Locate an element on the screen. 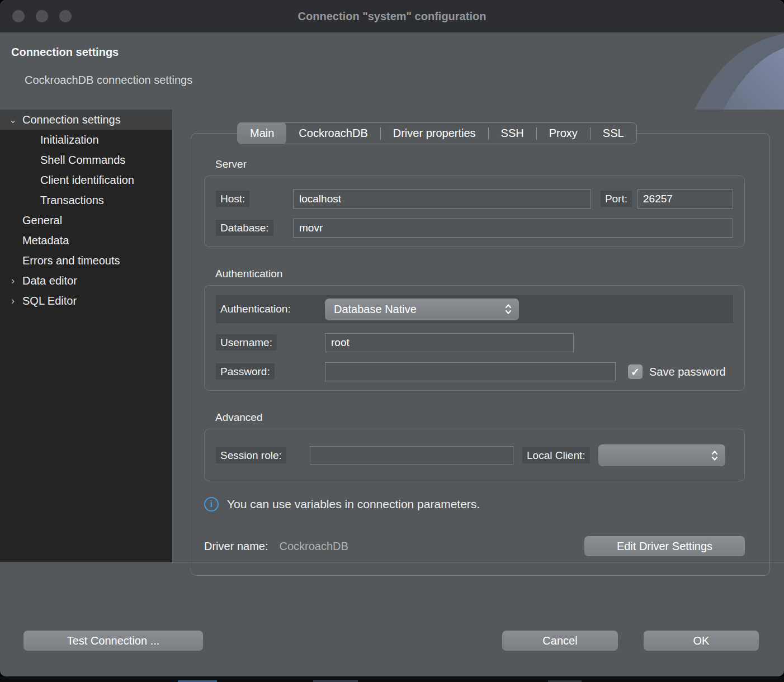 This screenshot has height=682, width=784. title-bar: Connection "system" configuration is located at coordinates (392, 16).